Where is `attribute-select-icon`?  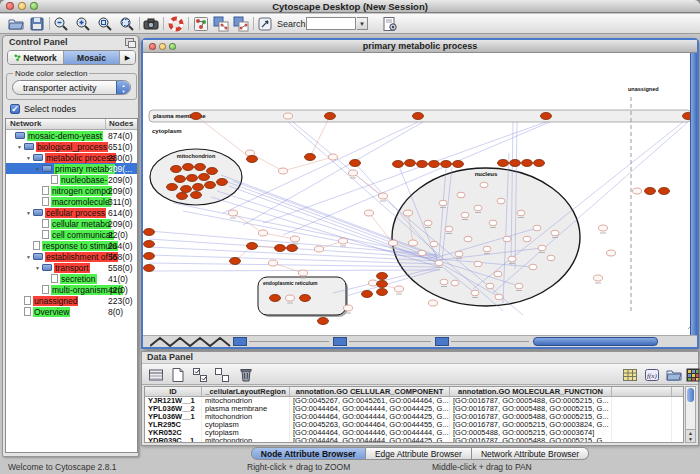
attribute-select-icon is located at coordinates (156, 375).